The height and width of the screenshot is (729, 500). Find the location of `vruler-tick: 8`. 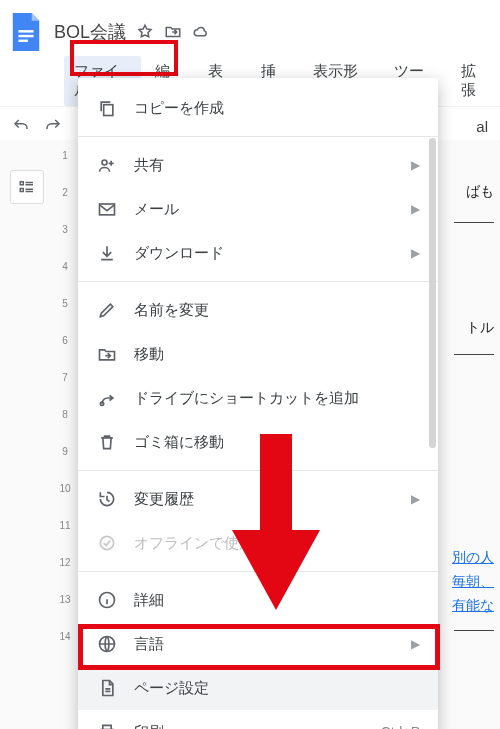

vruler-tick: 8 is located at coordinates (65, 414).